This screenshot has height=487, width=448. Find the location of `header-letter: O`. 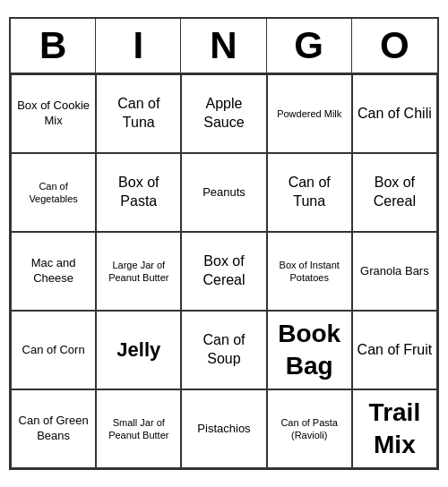

header-letter: O is located at coordinates (394, 46).